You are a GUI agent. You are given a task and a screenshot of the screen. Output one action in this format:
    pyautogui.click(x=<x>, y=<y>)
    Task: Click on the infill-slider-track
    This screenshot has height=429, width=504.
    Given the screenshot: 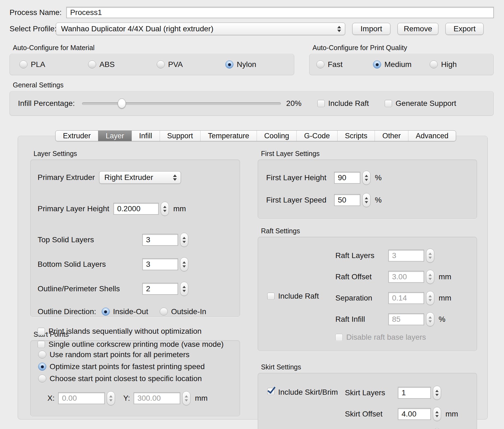 What is the action you would take?
    pyautogui.click(x=181, y=103)
    